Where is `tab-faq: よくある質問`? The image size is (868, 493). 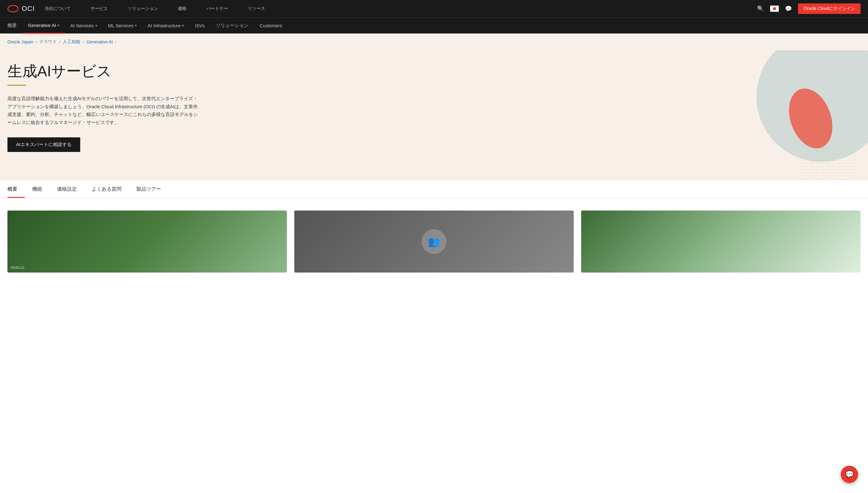
tab-faq: よくある質問 is located at coordinates (110, 189).